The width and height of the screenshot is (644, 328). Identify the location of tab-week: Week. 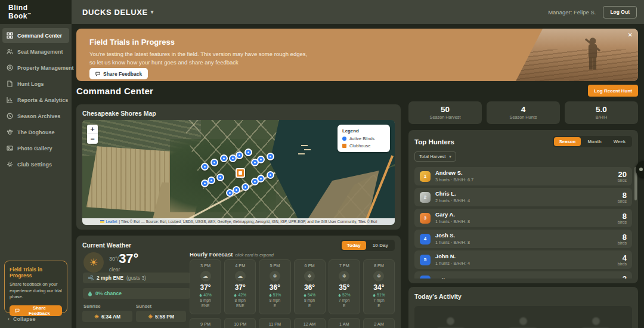
(620, 142).